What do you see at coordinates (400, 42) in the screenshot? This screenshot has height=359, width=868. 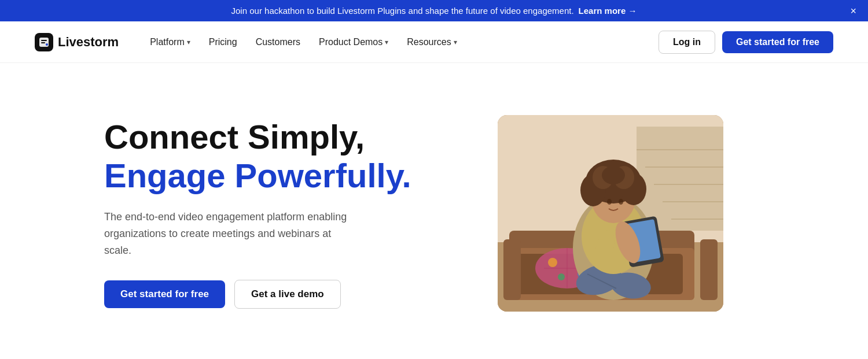 I see `nav-links: Platform ▾ Pricing Customers Product Dem…` at bounding box center [400, 42].